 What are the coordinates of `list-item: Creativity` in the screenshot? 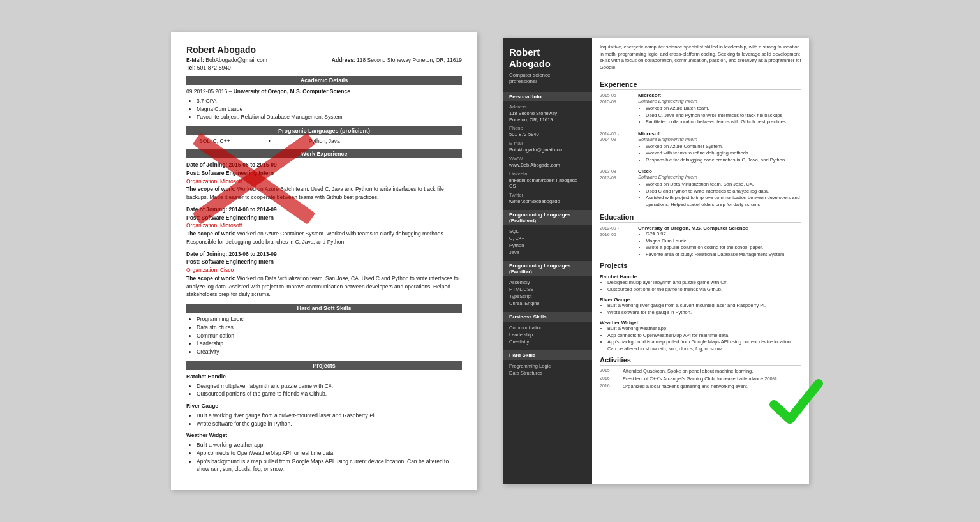 It's located at (329, 352).